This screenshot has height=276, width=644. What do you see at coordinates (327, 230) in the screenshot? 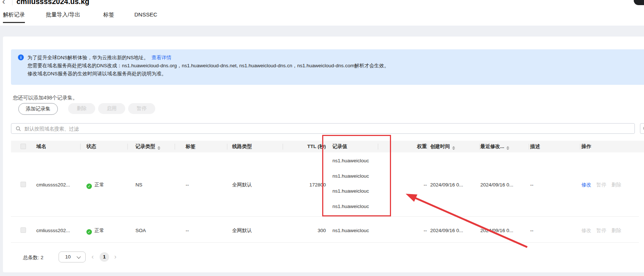
I see `table-row: cmliussss202... ✓正常 SOA -- 全网默认 300 ns1.…` at bounding box center [327, 230].